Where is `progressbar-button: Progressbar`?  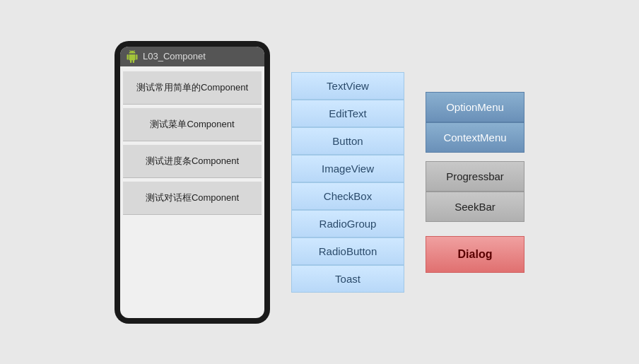 progressbar-button: Progressbar is located at coordinates (475, 177).